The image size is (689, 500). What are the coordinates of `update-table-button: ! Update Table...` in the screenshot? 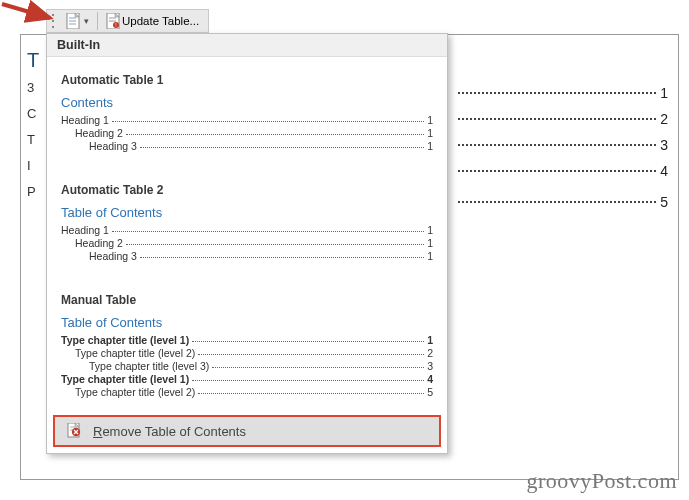 It's located at (152, 21).